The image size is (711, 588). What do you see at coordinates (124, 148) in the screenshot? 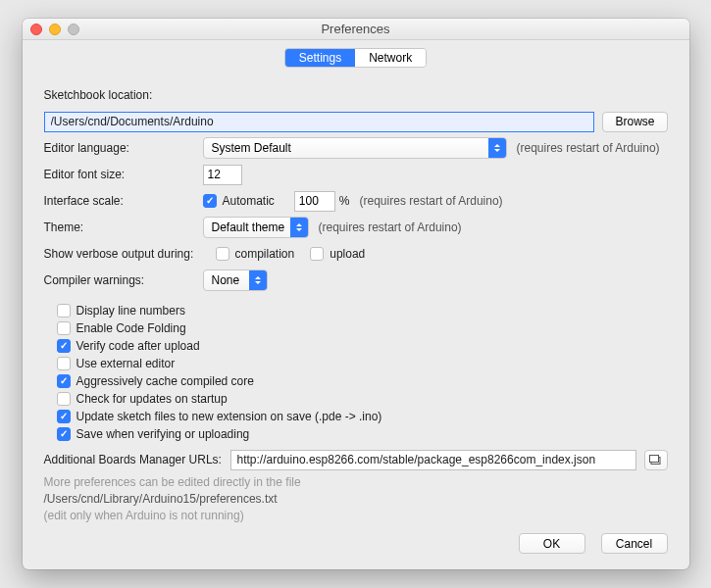
I see `editor-lang-label: Editor language:` at bounding box center [124, 148].